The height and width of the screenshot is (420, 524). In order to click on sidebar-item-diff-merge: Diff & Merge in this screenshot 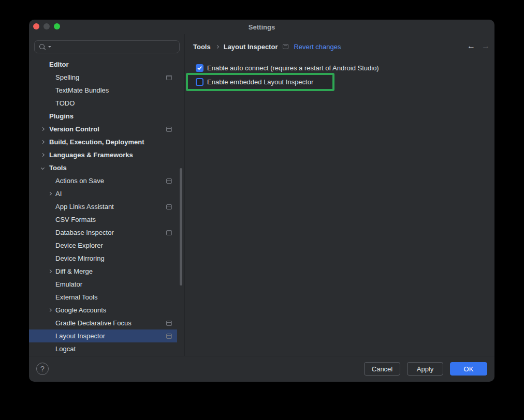, I will do `click(103, 271)`.